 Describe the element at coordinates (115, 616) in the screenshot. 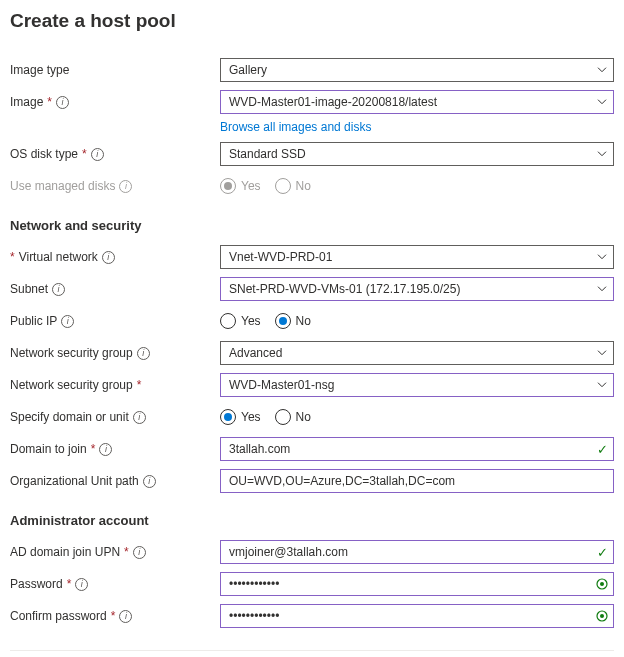

I see `label-confirm-password: Confirm password* i` at that location.